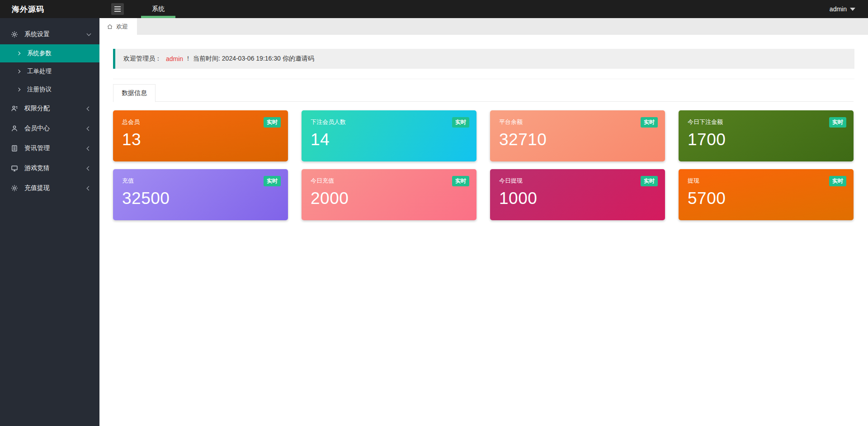  What do you see at coordinates (201, 194) in the screenshot?
I see `stat-card-recharge: 充值 32500 实时` at bounding box center [201, 194].